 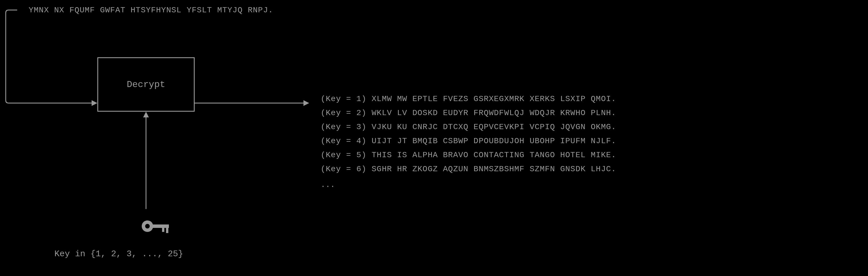 What do you see at coordinates (468, 127) in the screenshot?
I see `output-line: (Key = 3) VJKU KU CNRJC DTCXQ EQPVCEVKPI…` at bounding box center [468, 127].